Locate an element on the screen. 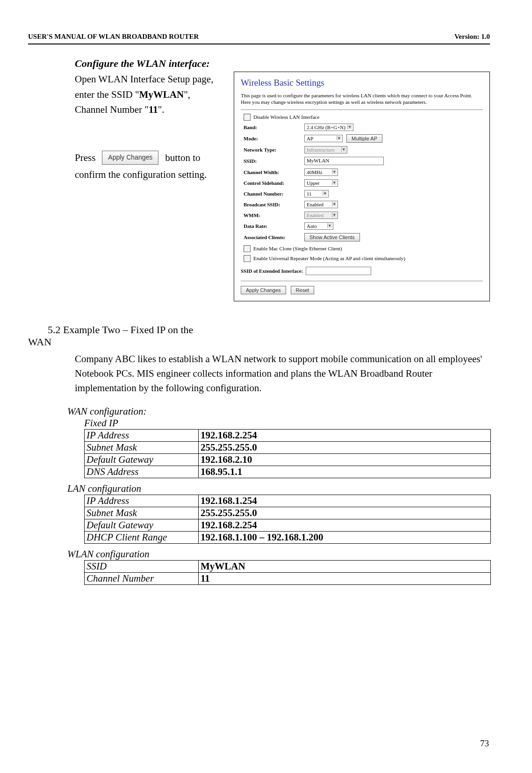 The image size is (532, 773). lan-config-table: IP Address192.168.1.254 Subnet Mask255.2… is located at coordinates (288, 519).